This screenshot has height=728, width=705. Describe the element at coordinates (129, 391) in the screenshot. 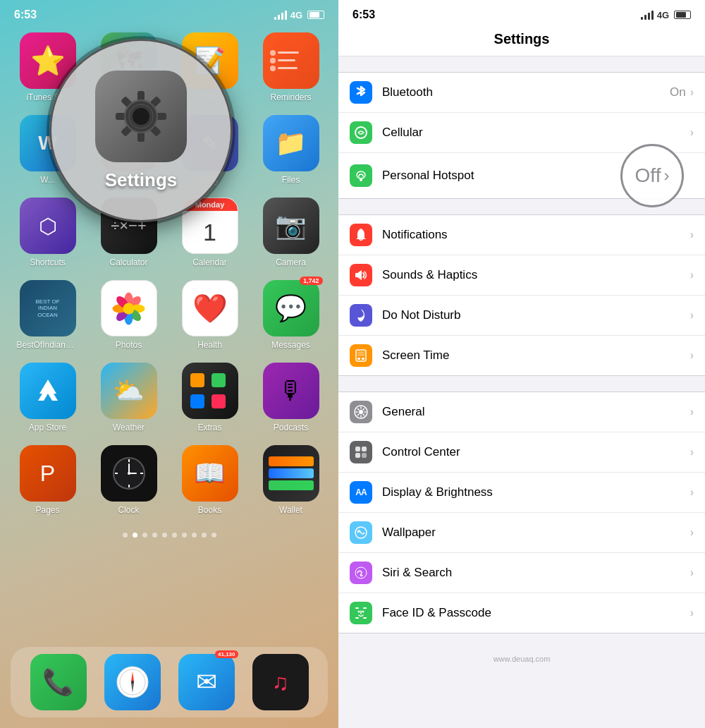

I see `weather-icon: ⛅` at that location.